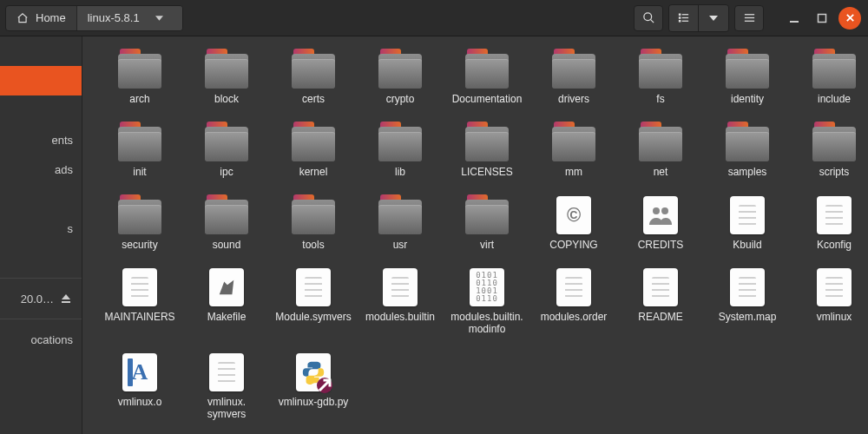 The image size is (868, 434). I want to click on file-item: virt, so click(487, 223).